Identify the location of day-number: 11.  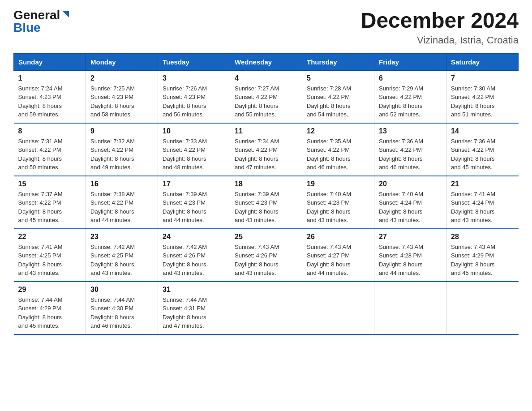
(266, 131).